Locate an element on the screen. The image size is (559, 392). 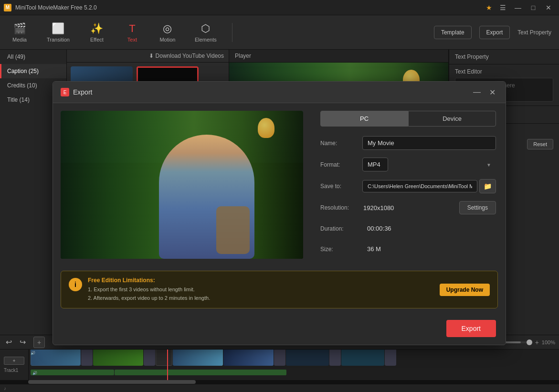
timeline-label: + Track1 is located at coordinates (14, 365).